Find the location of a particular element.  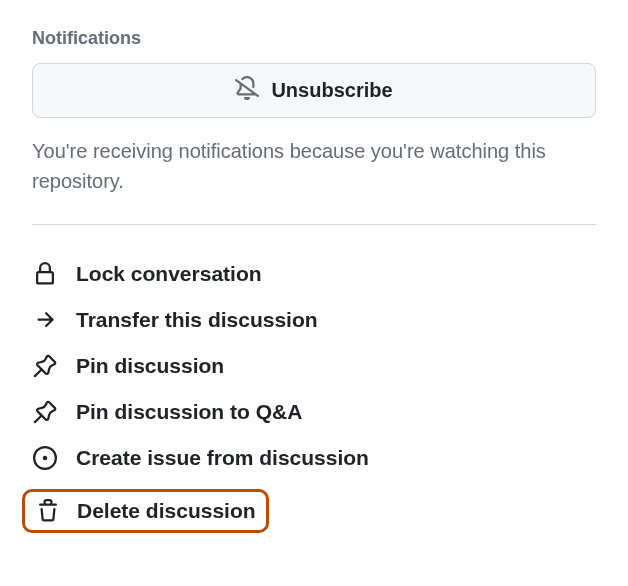

divider is located at coordinates (314, 224).